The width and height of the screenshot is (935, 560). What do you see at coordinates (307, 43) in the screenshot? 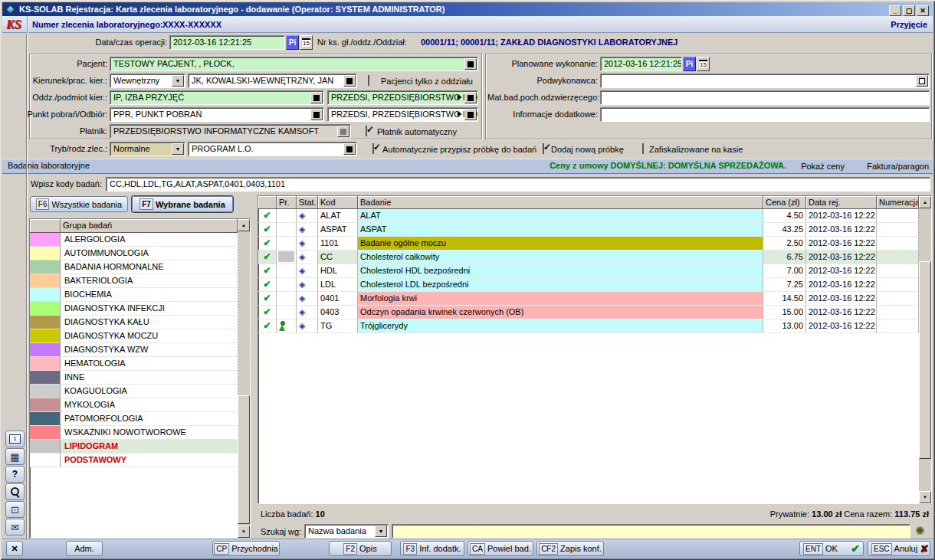
I see `calendar-button: 15` at bounding box center [307, 43].